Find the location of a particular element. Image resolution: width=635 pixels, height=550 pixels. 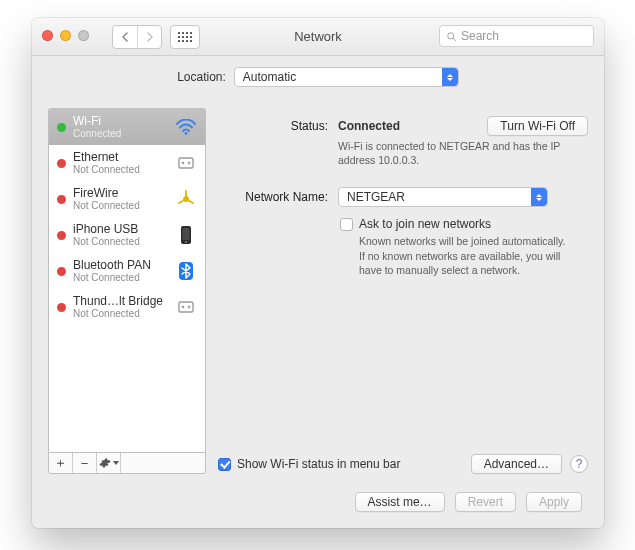

thunderbolt-icon is located at coordinates (186, 307).